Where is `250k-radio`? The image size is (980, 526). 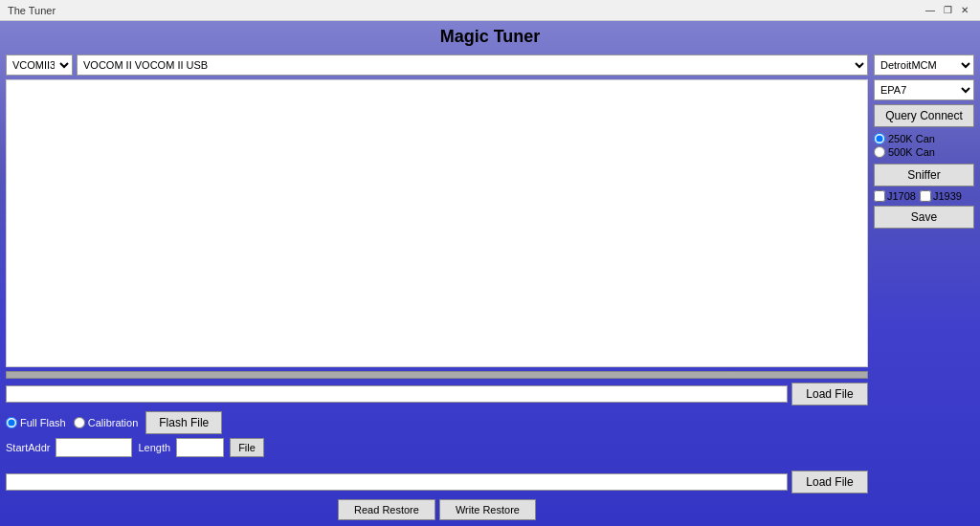 250k-radio is located at coordinates (880, 139).